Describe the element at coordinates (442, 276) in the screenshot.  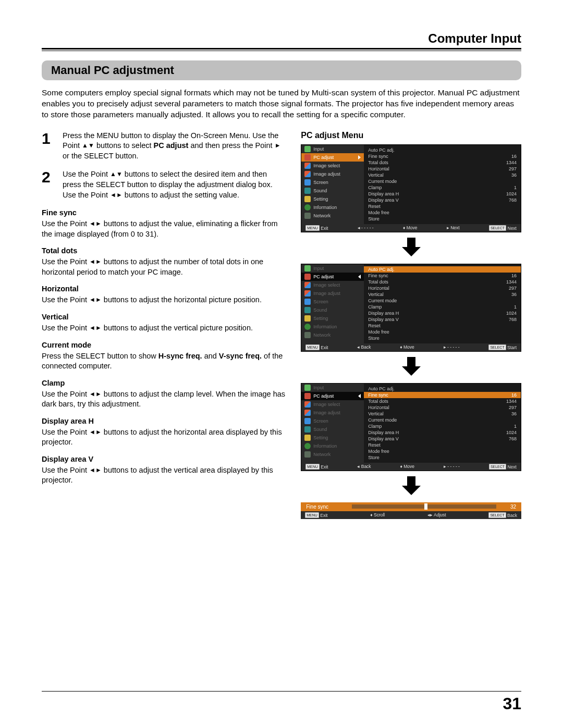
I see `osd-param-row: Fine sync16` at that location.